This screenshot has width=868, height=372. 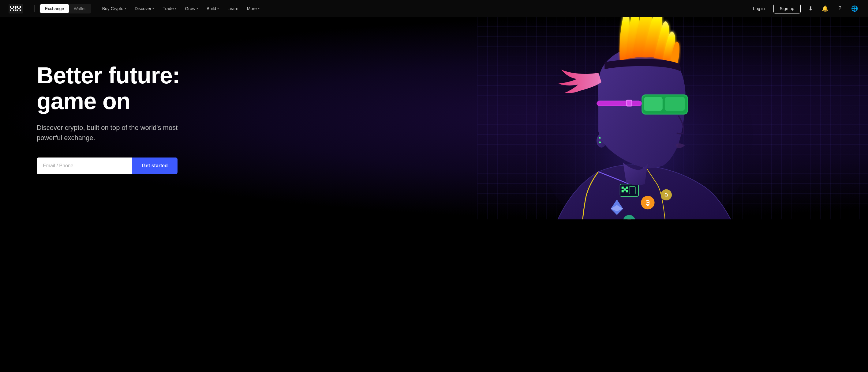 I want to click on download-icon: ⬇, so click(x=811, y=9).